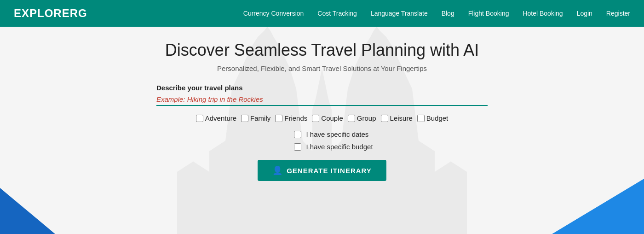 This screenshot has width=644, height=234. I want to click on friends-checkbox, so click(279, 118).